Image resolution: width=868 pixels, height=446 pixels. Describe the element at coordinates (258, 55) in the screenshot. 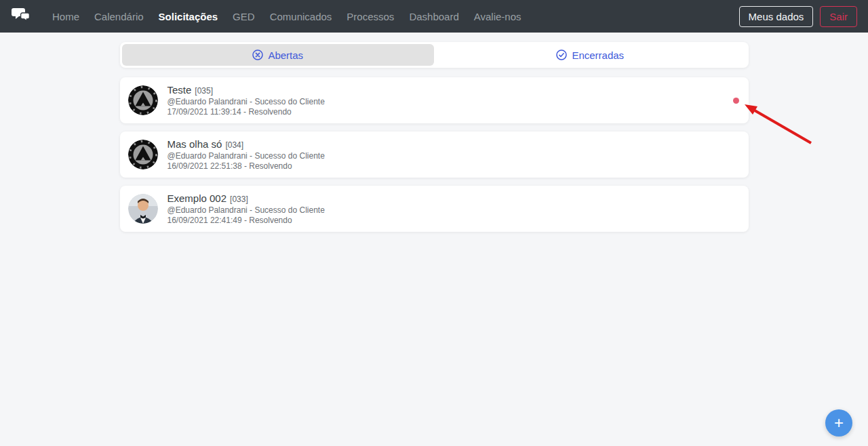

I see `x-circle-icon` at that location.